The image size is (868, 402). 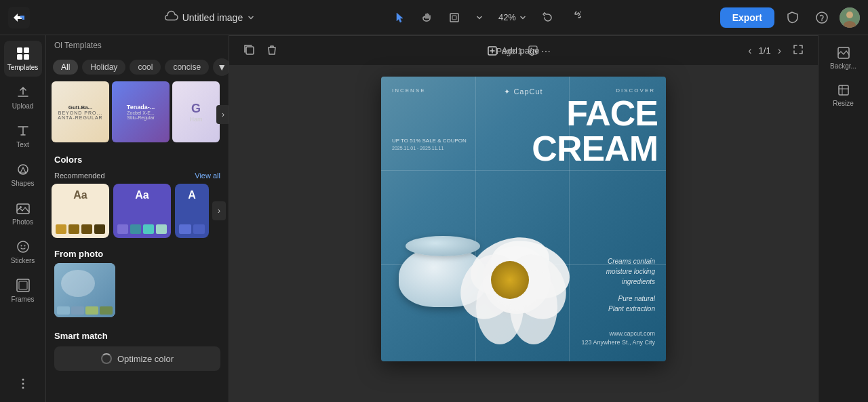 I want to click on template-card-g: G Ham, so click(x=196, y=112).